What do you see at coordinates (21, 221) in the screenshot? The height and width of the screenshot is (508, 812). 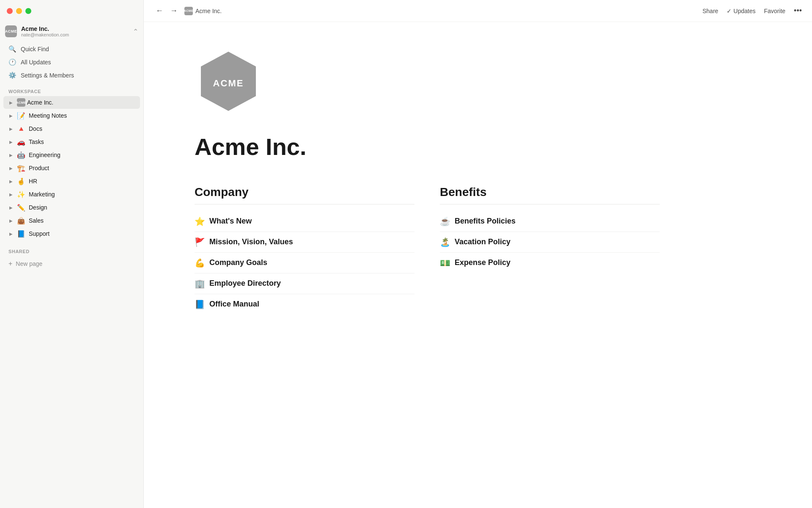 I see `sales-emoji: 👜` at bounding box center [21, 221].